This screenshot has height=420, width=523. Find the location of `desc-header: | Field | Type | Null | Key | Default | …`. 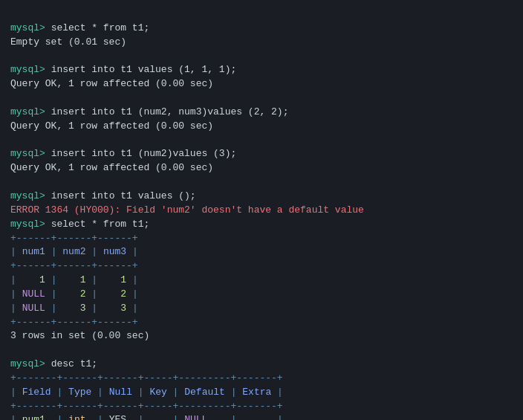

desc-header: | Field | Type | Null | Key | Default | … is located at coordinates (147, 392).